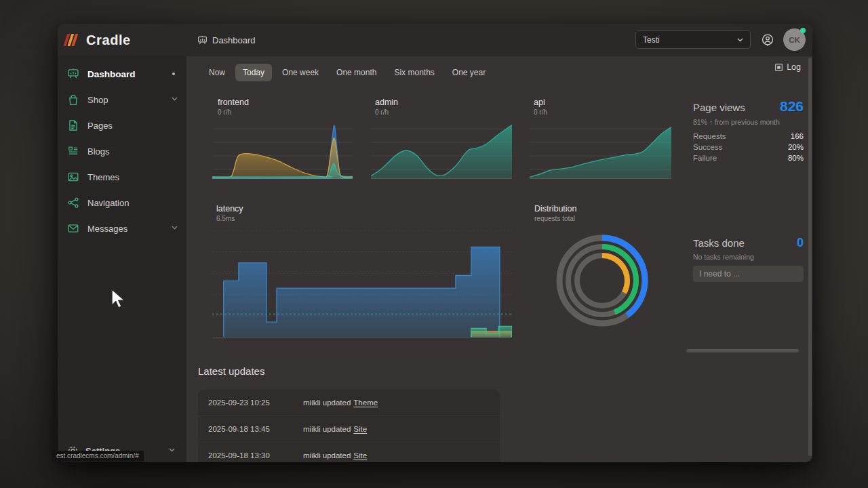 The height and width of the screenshot is (488, 868). Describe the element at coordinates (233, 102) in the screenshot. I see `frontend-chart-title: frontend` at that location.